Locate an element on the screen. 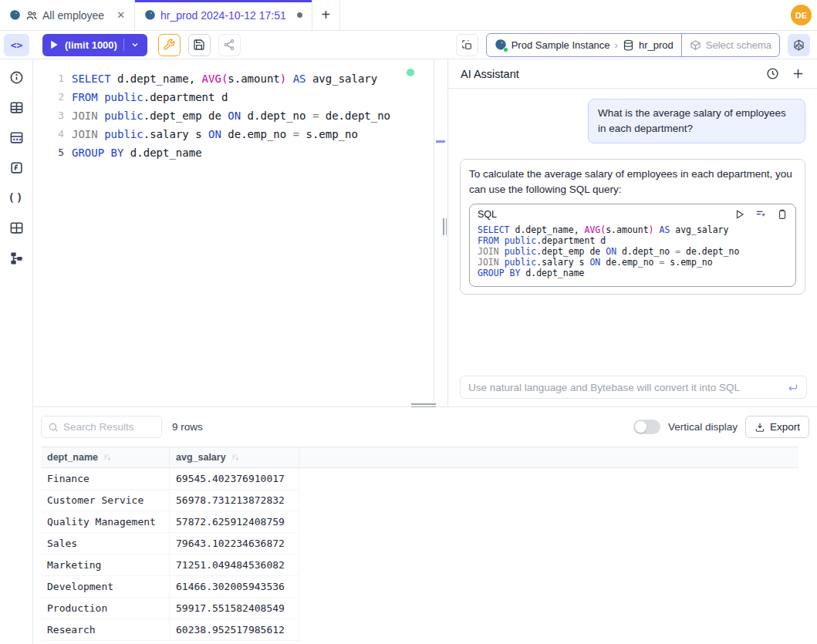 Image resolution: width=817 pixels, height=644 pixels. sidebar-views-button is located at coordinates (16, 228).